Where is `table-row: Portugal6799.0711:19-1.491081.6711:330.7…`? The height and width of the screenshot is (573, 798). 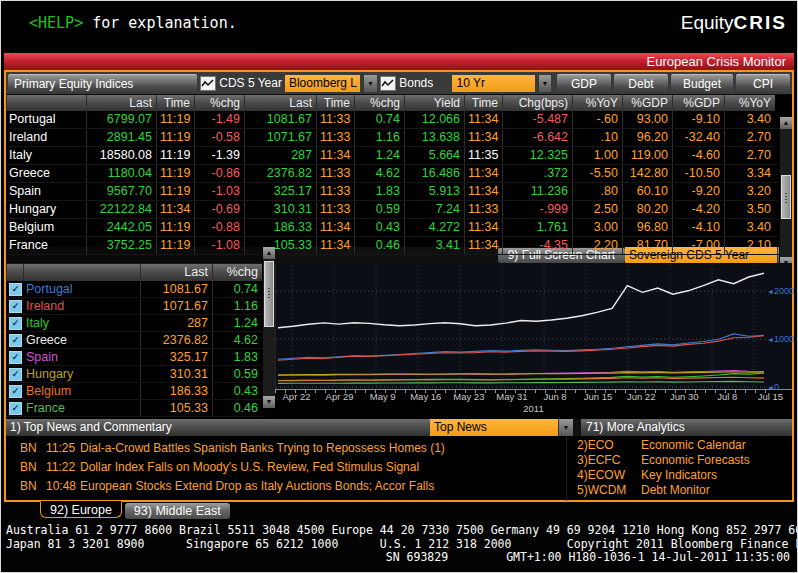 table-row: Portugal6799.0711:19-1.491081.6711:330.7… is located at coordinates (399, 120).